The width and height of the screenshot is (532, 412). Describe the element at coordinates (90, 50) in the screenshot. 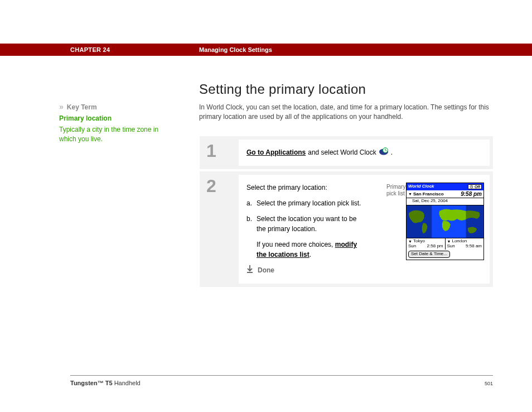

I see `chapter-number: CHAPTER 24` at that location.